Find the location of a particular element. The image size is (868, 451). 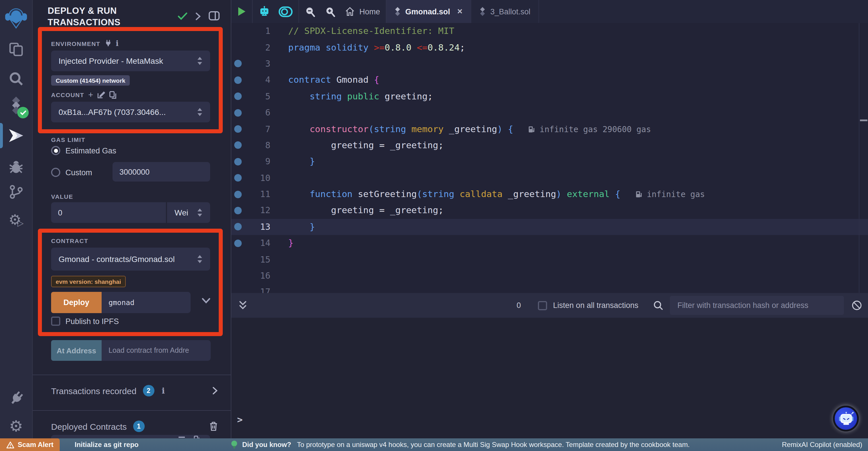

transaction-filter-input is located at coordinates (757, 305).